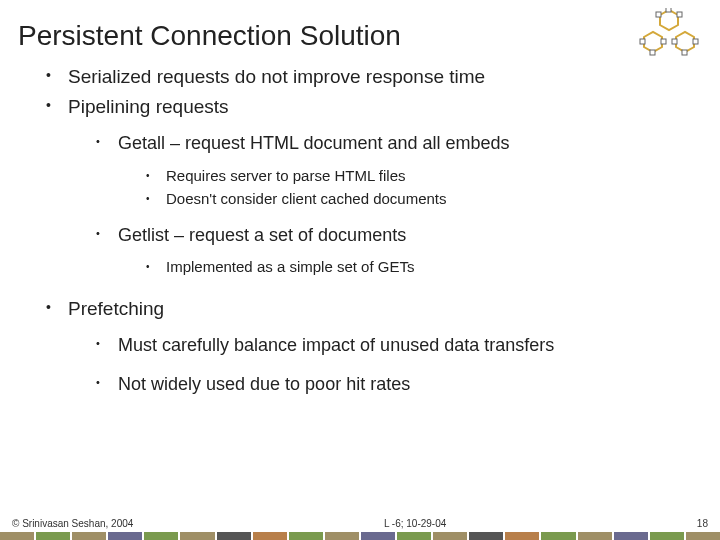 The height and width of the screenshot is (540, 720). I want to click on bullet-l1: Serialized requests do not improve respo…, so click(366, 77).